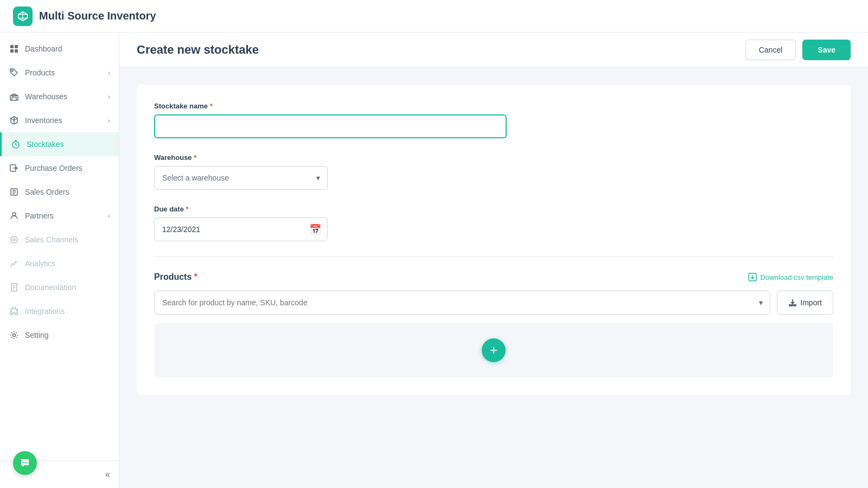 This screenshot has width=868, height=488. I want to click on box-icon, so click(14, 120).